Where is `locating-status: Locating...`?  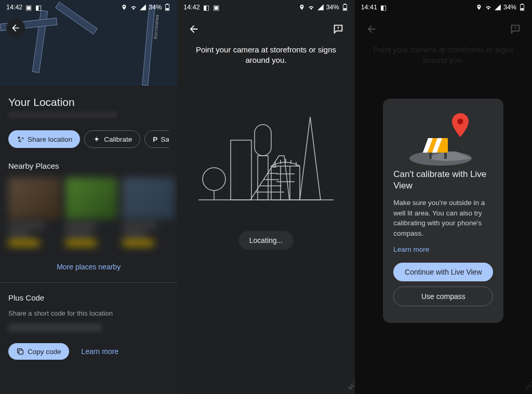
locating-status: Locating... is located at coordinates (266, 240).